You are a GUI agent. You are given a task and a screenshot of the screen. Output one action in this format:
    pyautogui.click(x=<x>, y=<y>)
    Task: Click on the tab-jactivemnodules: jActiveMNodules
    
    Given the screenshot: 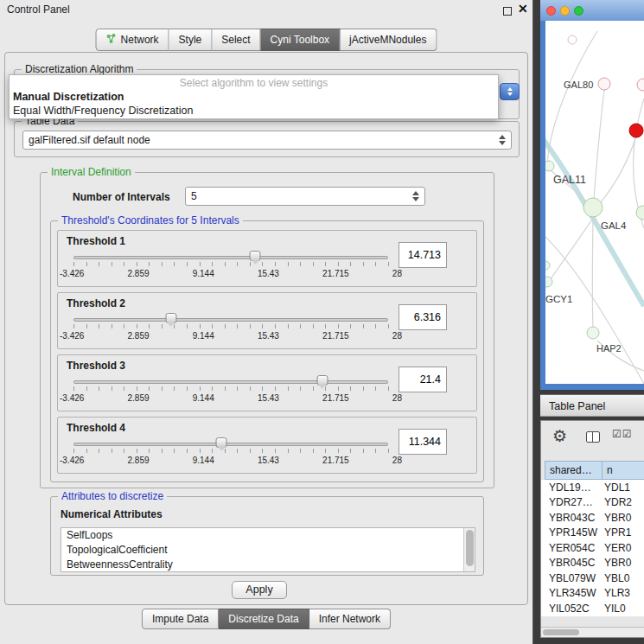 What is the action you would take?
    pyautogui.click(x=388, y=40)
    